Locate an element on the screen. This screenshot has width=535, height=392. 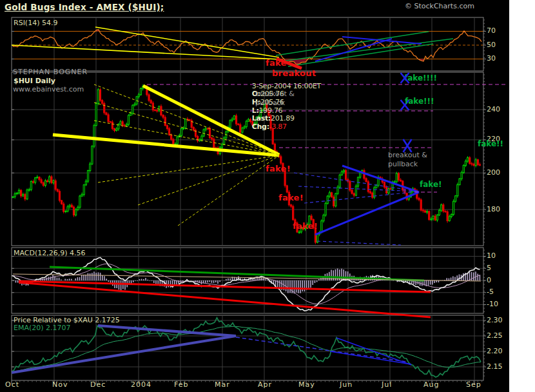
month-label-jul: Jul is located at coordinates (387, 386).